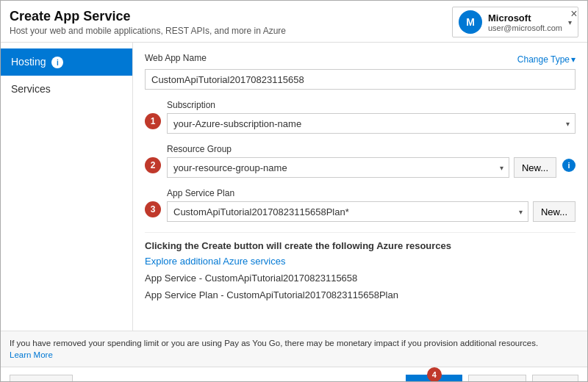 The image size is (588, 382). I want to click on resources-title: Clicking the Create button will create t…, so click(360, 245).